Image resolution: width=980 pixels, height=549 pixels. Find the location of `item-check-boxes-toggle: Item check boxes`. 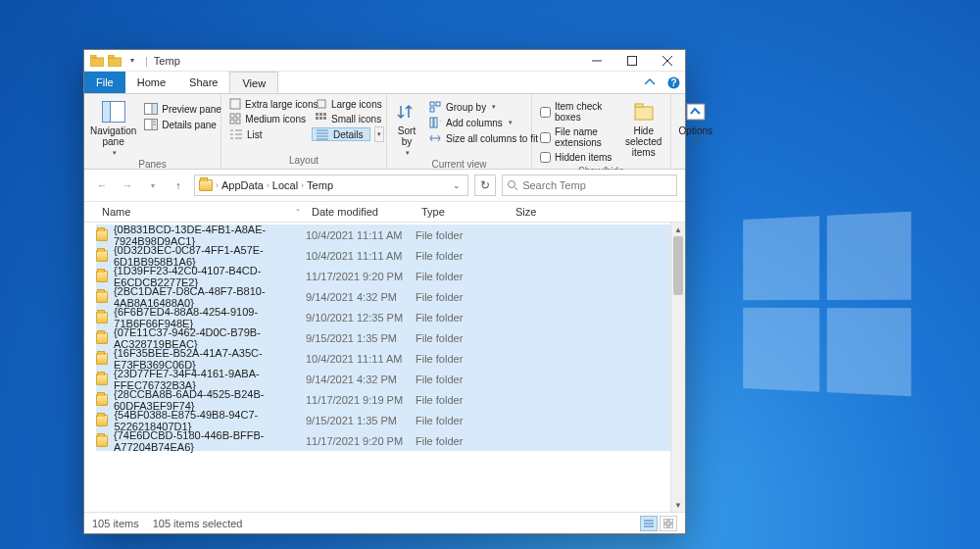

item-check-boxes-toggle: Item check boxes is located at coordinates (578, 112).